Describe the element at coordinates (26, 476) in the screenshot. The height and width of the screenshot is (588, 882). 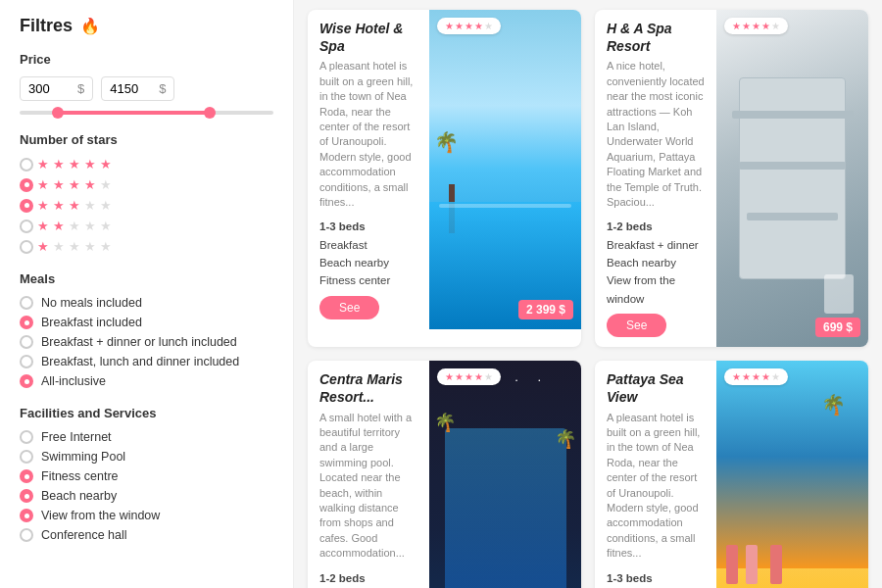
I see `facility-radio-fitness` at that location.